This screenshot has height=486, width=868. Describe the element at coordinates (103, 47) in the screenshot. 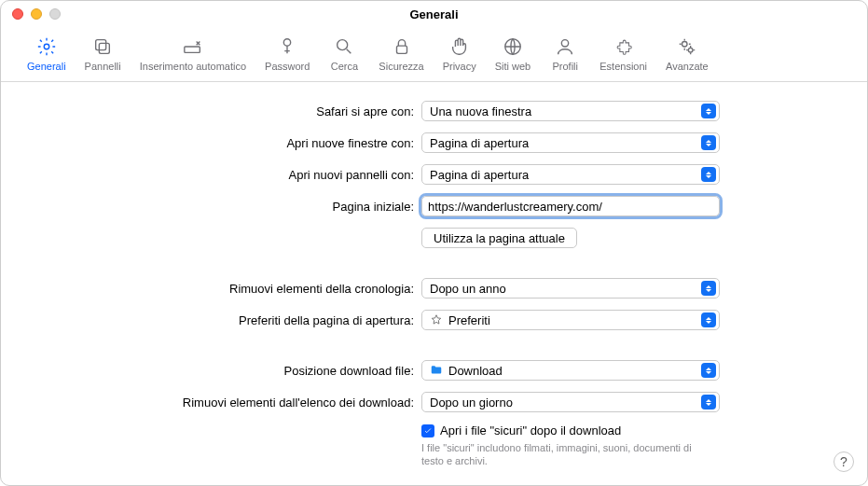

I see `tabs-icon` at that location.